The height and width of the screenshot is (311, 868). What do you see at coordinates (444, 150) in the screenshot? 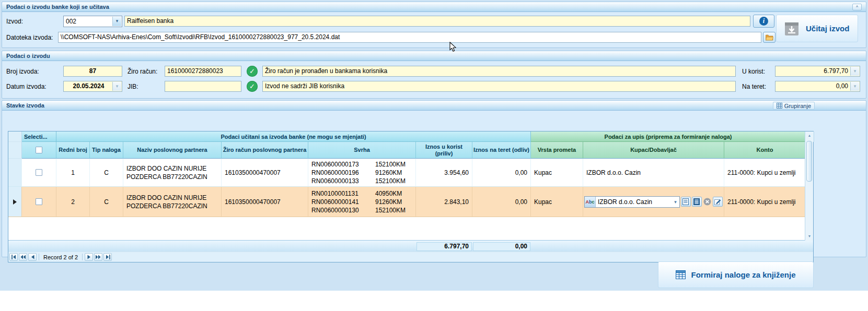
I see `column-header-iznos-u-korist: Iznos u korist (priliv)` at bounding box center [444, 150].